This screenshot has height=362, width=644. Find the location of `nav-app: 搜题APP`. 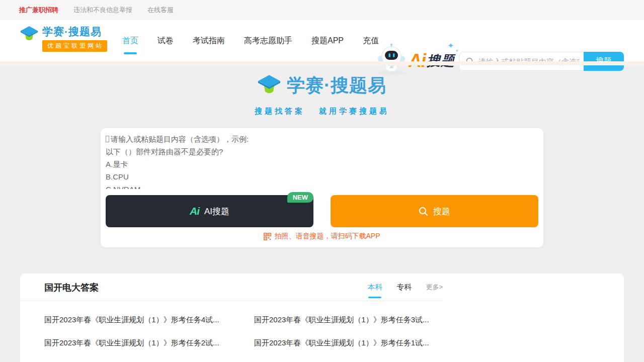

nav-app: 搜题APP is located at coordinates (328, 41).